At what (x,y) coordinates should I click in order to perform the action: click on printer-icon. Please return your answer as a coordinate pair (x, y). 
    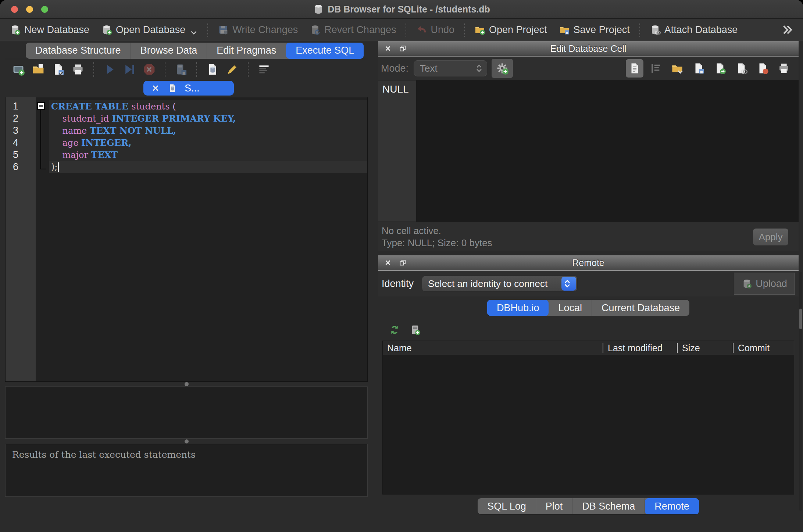
    Looking at the image, I should click on (78, 69).